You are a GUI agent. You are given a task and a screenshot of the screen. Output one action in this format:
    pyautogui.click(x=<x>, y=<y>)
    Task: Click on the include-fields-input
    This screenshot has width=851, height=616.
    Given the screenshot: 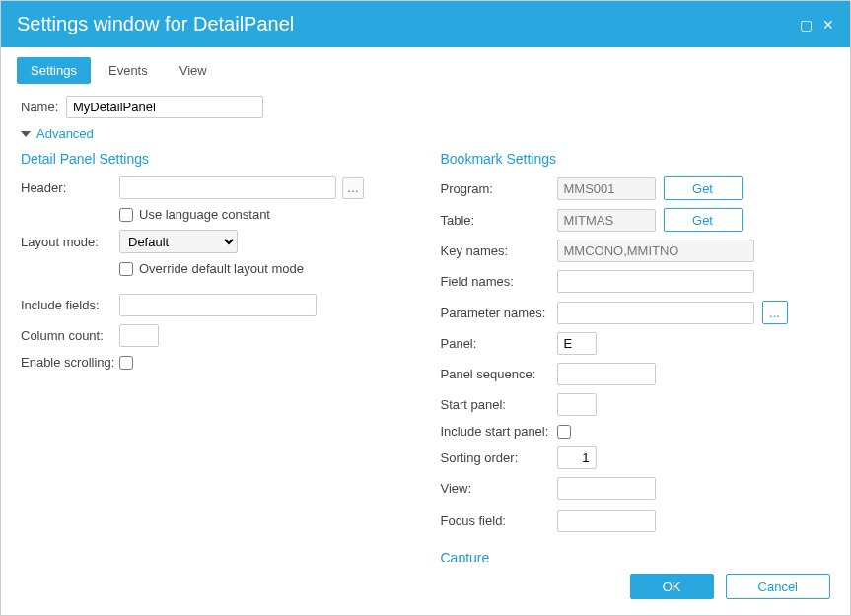 What is the action you would take?
    pyautogui.click(x=218, y=306)
    